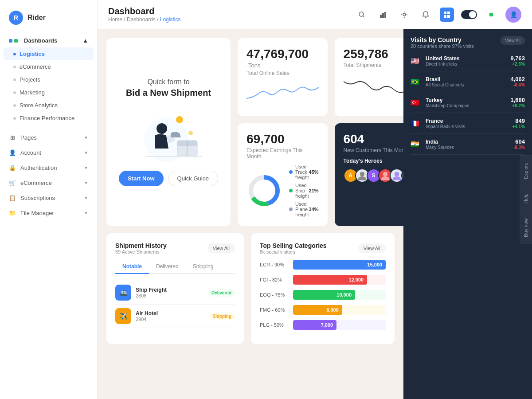  What do you see at coordinates (323, 325) in the screenshot?
I see `bar-item-4: PLG - 50% 7,000` at bounding box center [323, 325].